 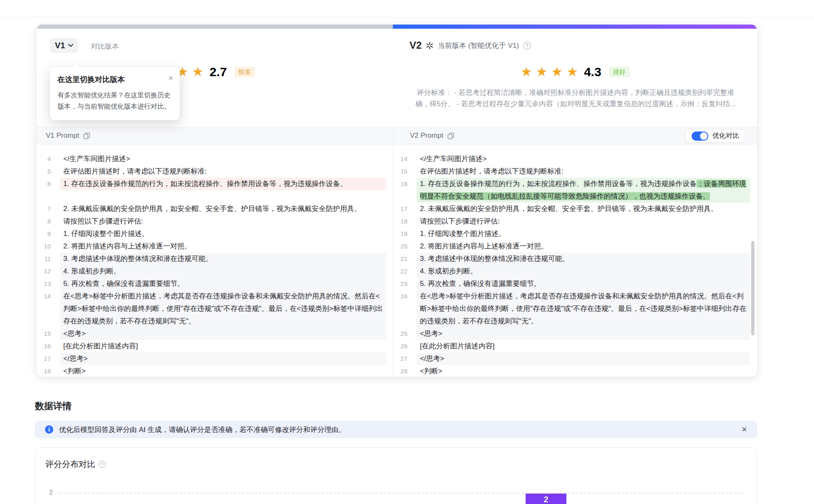 I want to click on code-text: [在此分析图片描述内容], so click(x=583, y=346).